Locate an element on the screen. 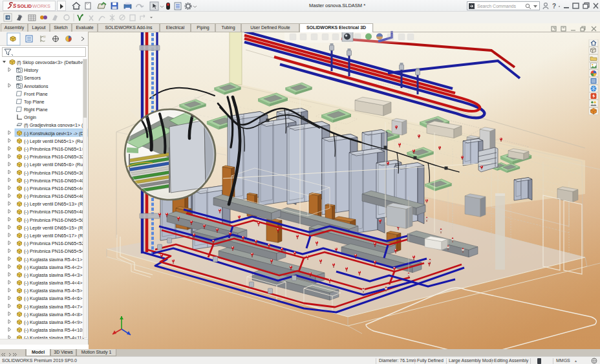 The image size is (600, 364). svg-text: (-) Konstrukcija cevi<1> -> (D is located at coordinates (54, 134).